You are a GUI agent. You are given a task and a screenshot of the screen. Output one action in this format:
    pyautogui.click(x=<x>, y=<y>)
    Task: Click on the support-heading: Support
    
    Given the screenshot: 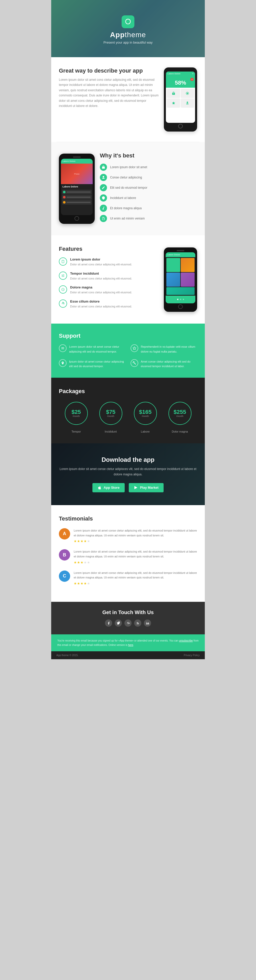 What is the action you would take?
    pyautogui.click(x=128, y=336)
    